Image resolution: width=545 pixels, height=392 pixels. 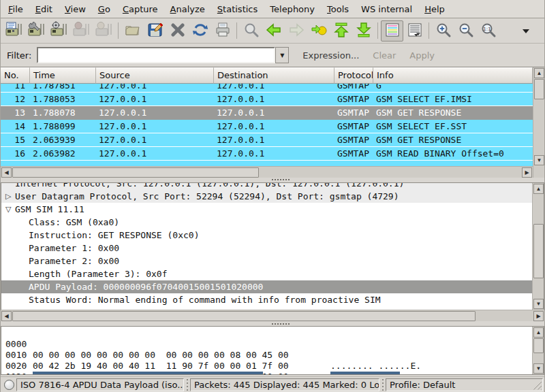 What do you see at coordinates (267, 222) in the screenshot?
I see `detail-row: Class: GSM (0xa0)` at bounding box center [267, 222].